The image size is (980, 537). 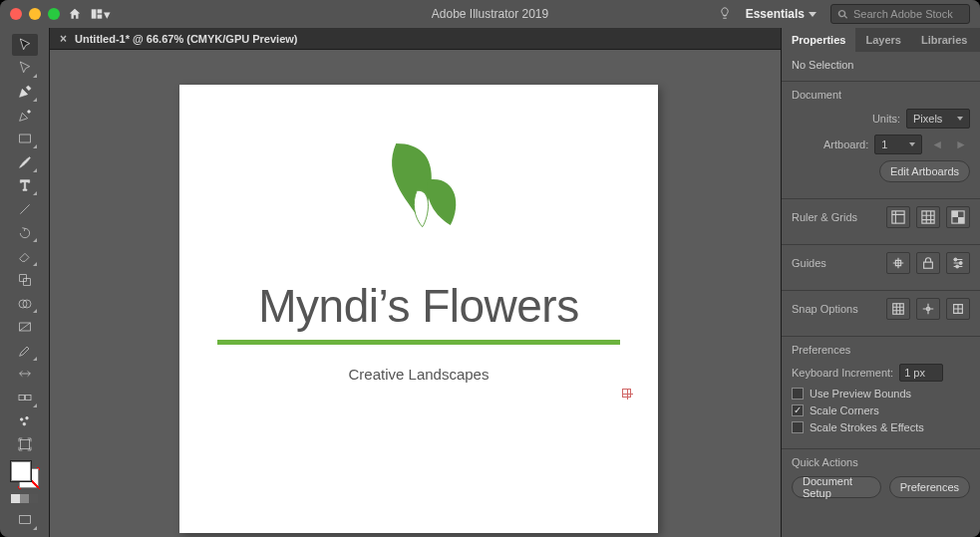 I want to click on guides-section: Guides, so click(x=881, y=268).